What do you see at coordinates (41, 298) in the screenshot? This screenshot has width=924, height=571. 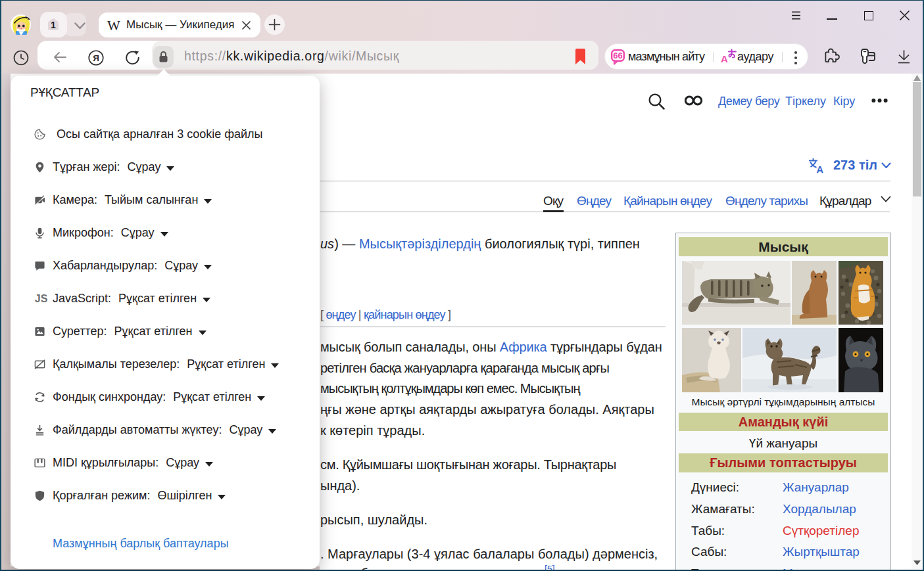 I see `svg-text: JS` at bounding box center [41, 298].